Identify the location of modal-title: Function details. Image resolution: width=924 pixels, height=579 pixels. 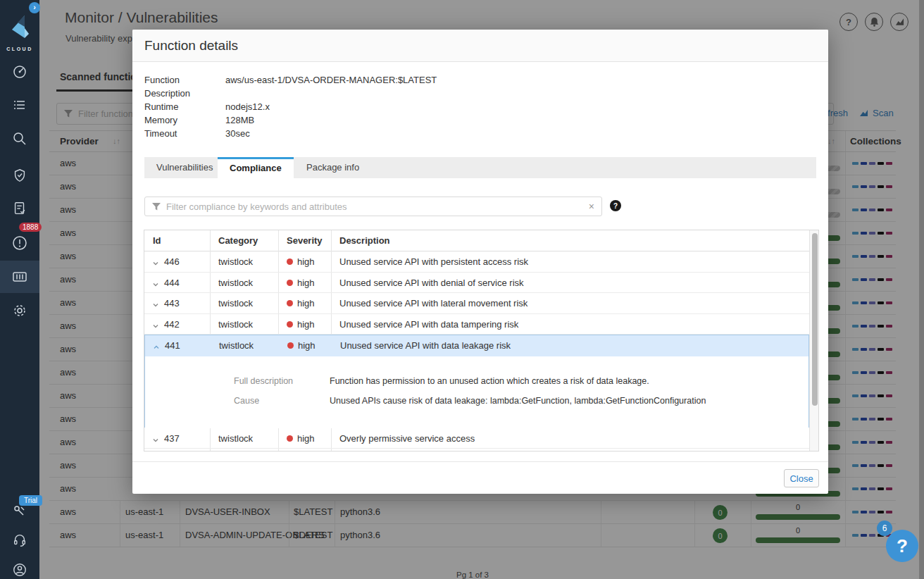
(480, 46).